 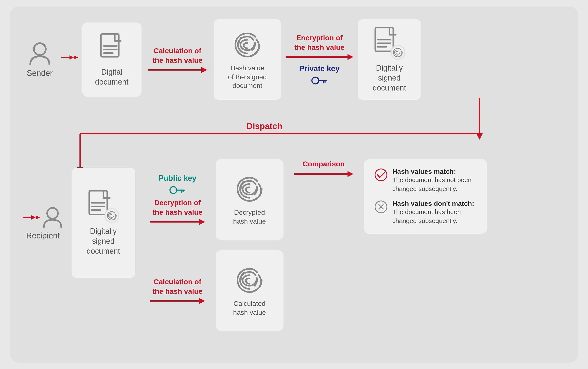 I want to click on signed-doc-box: Digitally signed document, so click(x=389, y=60).